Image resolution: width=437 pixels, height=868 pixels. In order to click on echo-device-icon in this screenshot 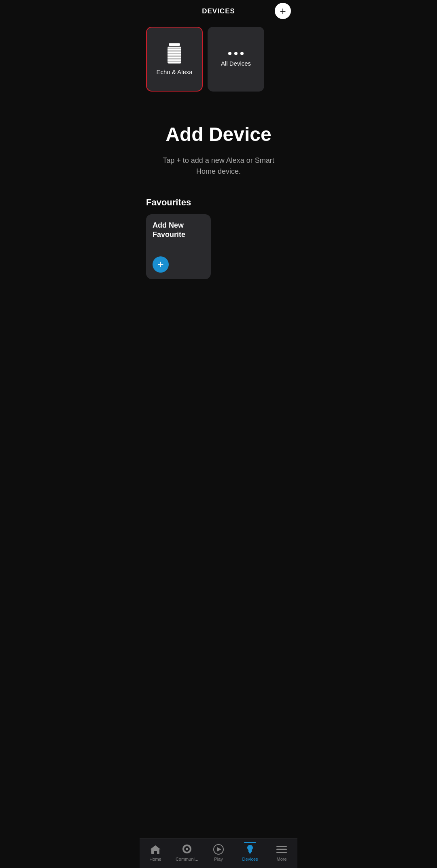, I will do `click(174, 53)`.